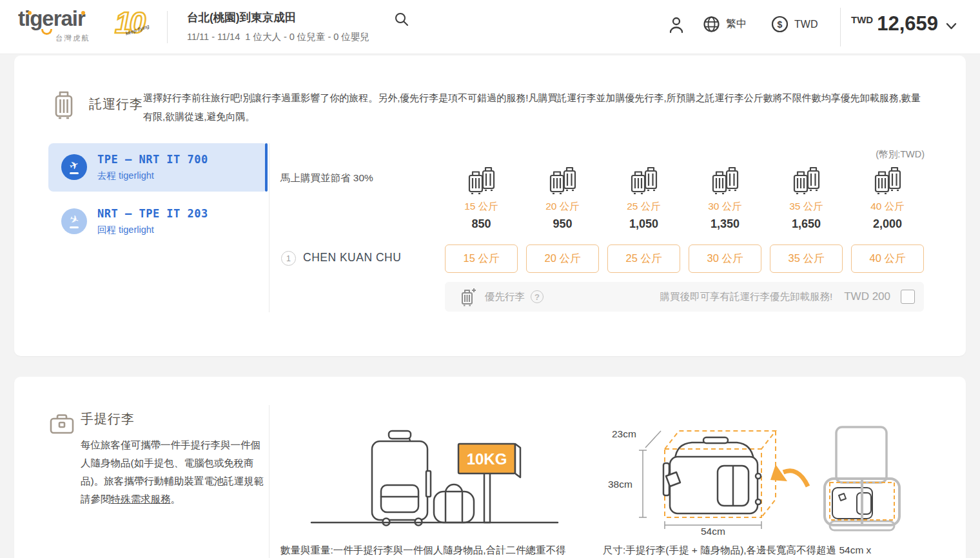 Image resolution: width=980 pixels, height=558 pixels. What do you see at coordinates (908, 297) in the screenshot?
I see `priority-checkbox` at bounding box center [908, 297].